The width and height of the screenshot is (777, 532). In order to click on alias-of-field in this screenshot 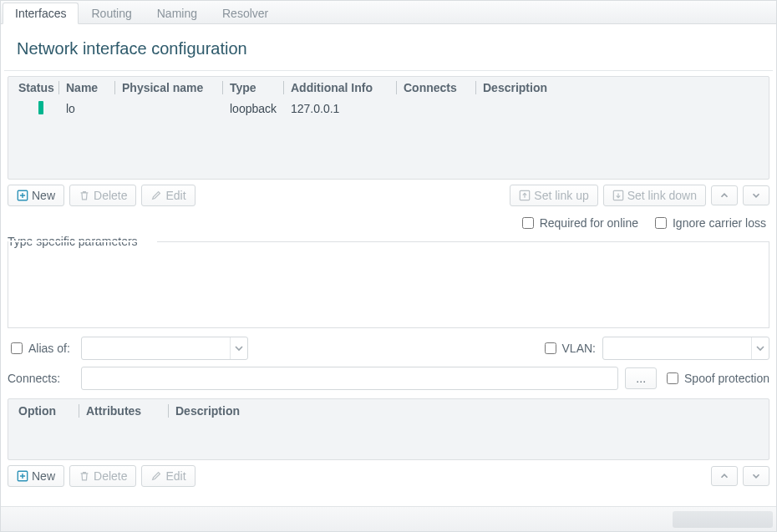, I will do `click(155, 348)`.